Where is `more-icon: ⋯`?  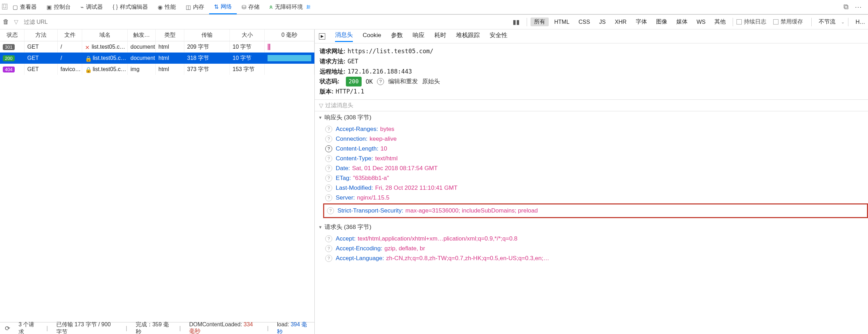 more-icon: ⋯ is located at coordinates (858, 7).